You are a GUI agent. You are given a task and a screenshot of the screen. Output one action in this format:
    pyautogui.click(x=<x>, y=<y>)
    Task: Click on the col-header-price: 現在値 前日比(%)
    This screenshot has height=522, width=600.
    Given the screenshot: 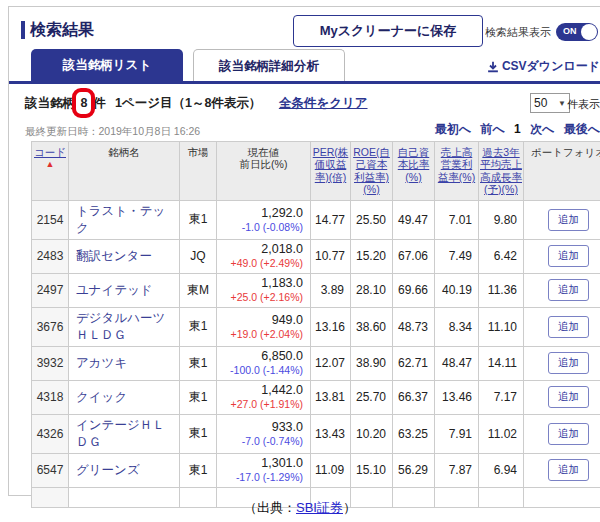 What is the action you would take?
    pyautogui.click(x=264, y=172)
    